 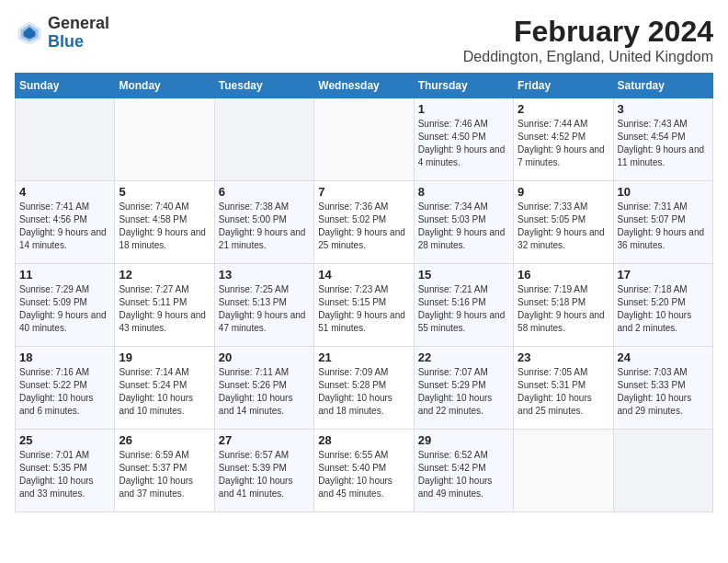 I want to click on day-info: Sunrise: 7:36 AM Sunset: 5:02 PM Dayligh…, so click(x=364, y=226).